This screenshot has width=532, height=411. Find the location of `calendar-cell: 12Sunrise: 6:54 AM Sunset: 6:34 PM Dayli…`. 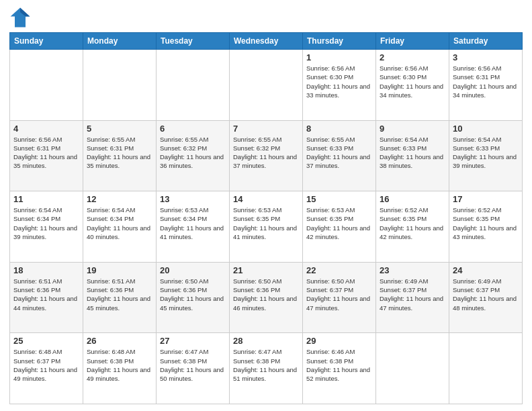

calendar-cell: 12Sunrise: 6:54 AM Sunset: 6:34 PM Dayli… is located at coordinates (120, 227).